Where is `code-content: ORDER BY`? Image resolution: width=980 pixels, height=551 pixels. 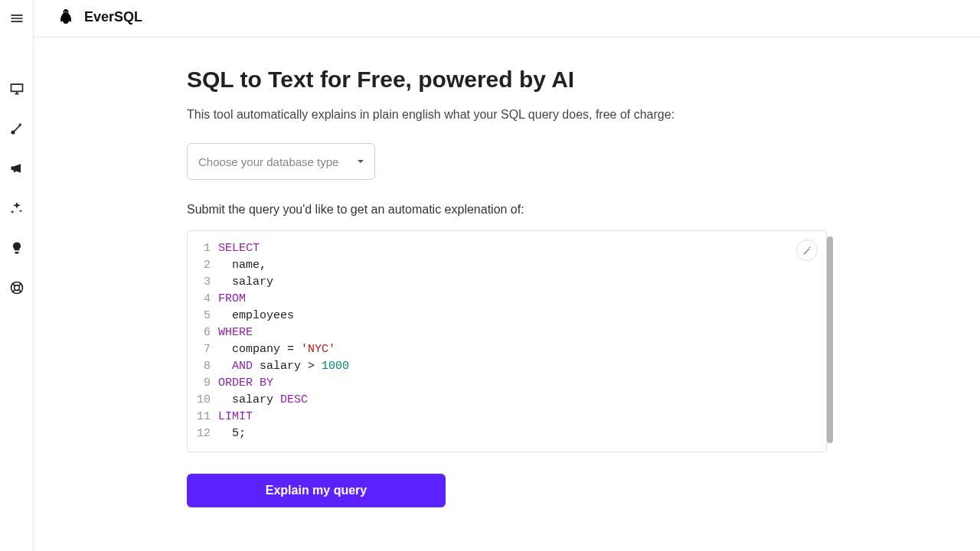
code-content: ORDER BY is located at coordinates (246, 383).